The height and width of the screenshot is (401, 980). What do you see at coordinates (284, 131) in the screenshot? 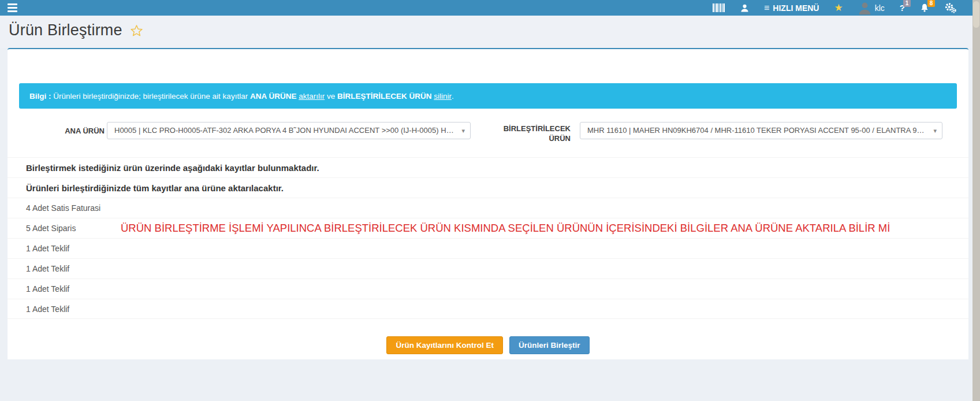
I see `main-product-value: H0005 | KLC PRO-H0005-ATF-302 ARKA PORYA…` at bounding box center [284, 131].